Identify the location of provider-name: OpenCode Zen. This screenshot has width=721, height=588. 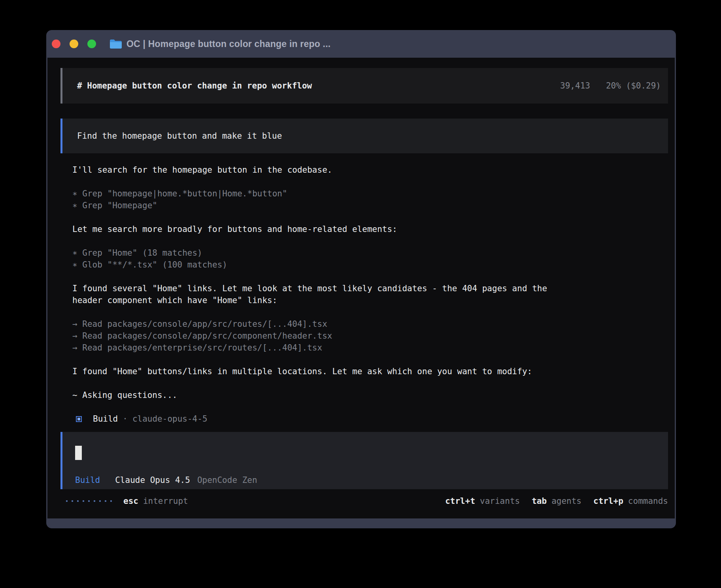
(227, 480).